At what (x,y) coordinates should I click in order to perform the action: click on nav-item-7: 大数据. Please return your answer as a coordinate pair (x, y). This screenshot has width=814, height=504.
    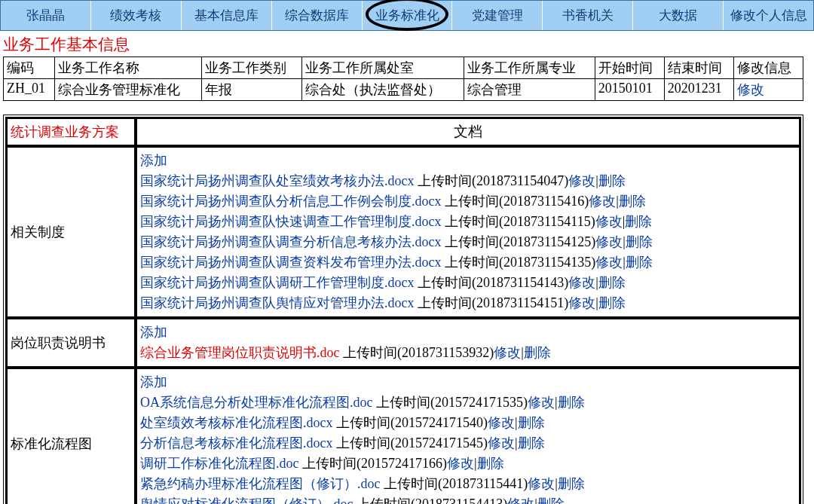
    Looking at the image, I should click on (678, 15).